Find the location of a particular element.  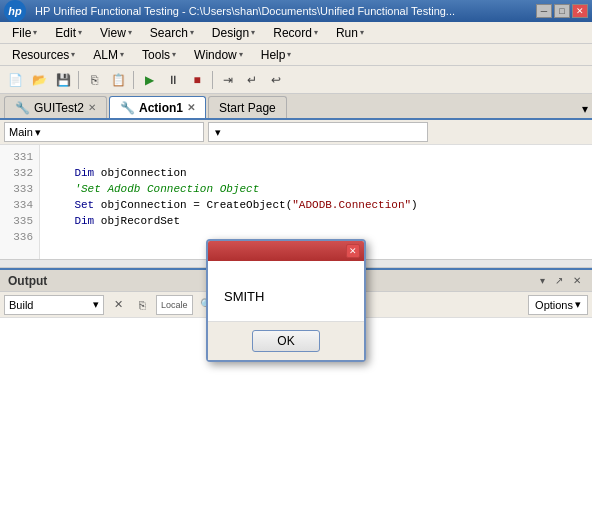

tab-action1-icon: 🔧 is located at coordinates (128, 108).